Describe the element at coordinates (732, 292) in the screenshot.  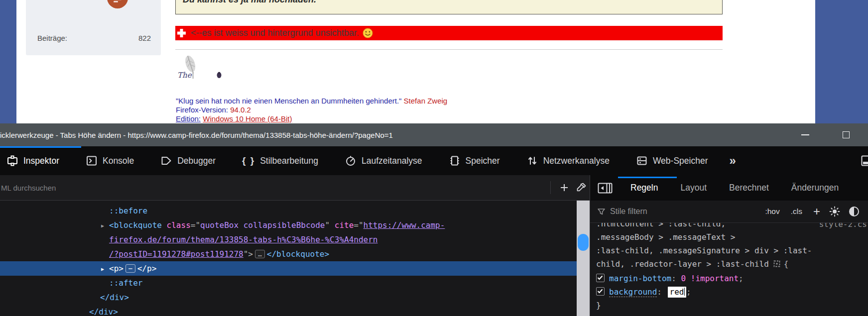
I see `declaration-background: background: red;` at that location.